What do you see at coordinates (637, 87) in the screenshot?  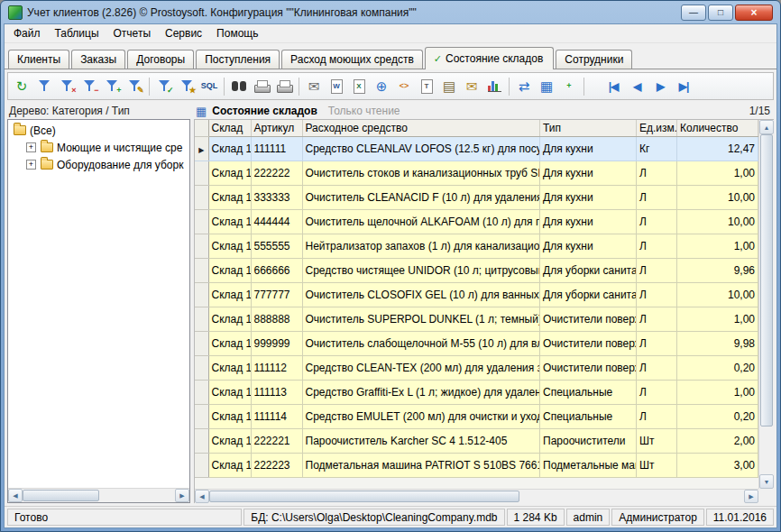 I see `nav-prev-button: ◀` at bounding box center [637, 87].